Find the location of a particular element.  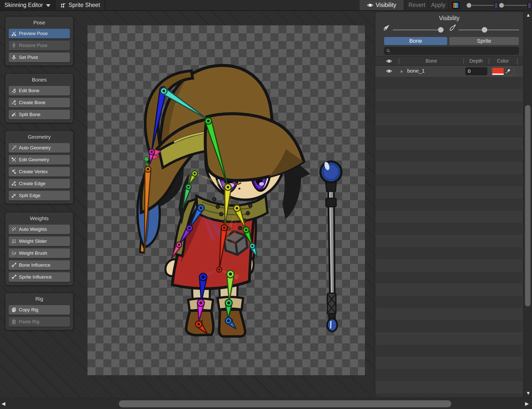

column-bone: Bone is located at coordinates (431, 61).